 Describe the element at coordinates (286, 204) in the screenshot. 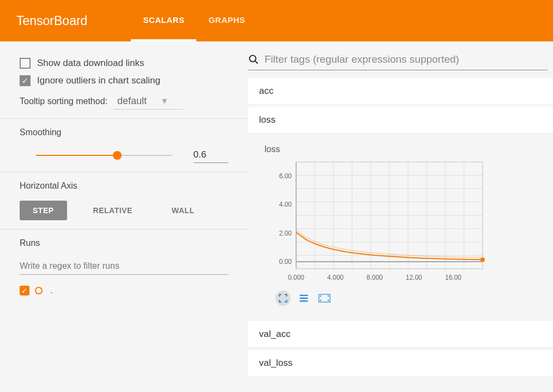

I see `svg-text: 4.00` at that location.